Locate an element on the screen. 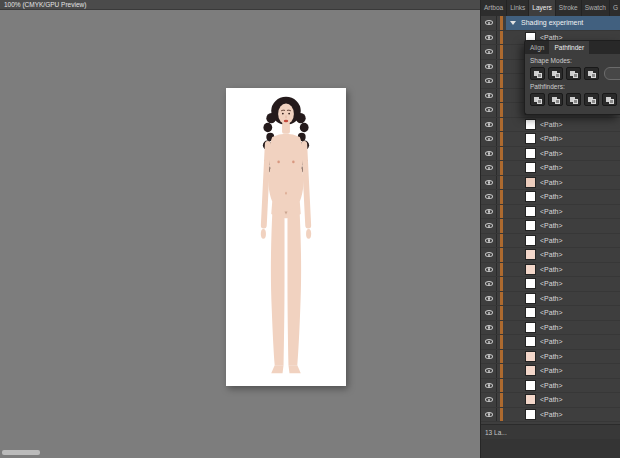 This screenshot has width=620, height=458. horizontal-scrollbar-thumb is located at coordinates (21, 452).